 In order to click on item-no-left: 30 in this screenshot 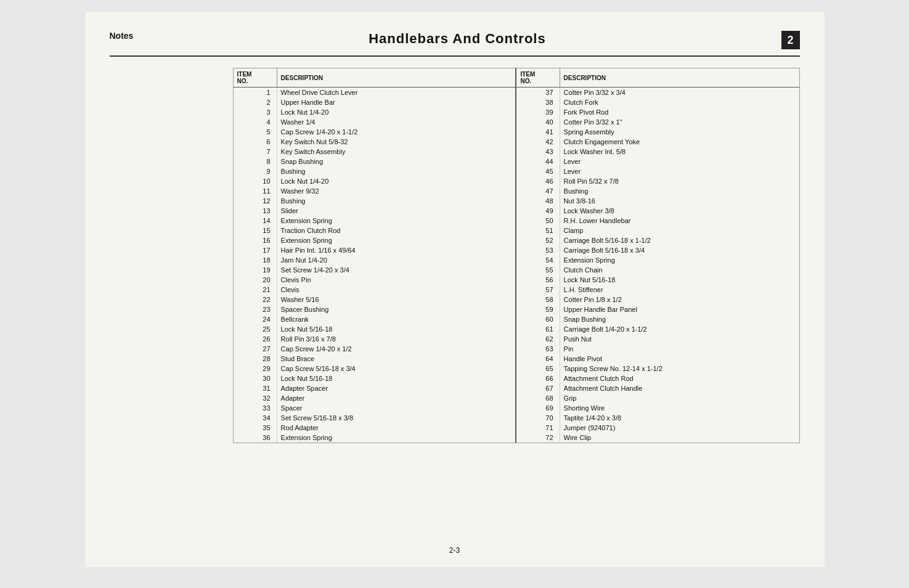, I will do `click(255, 378)`.